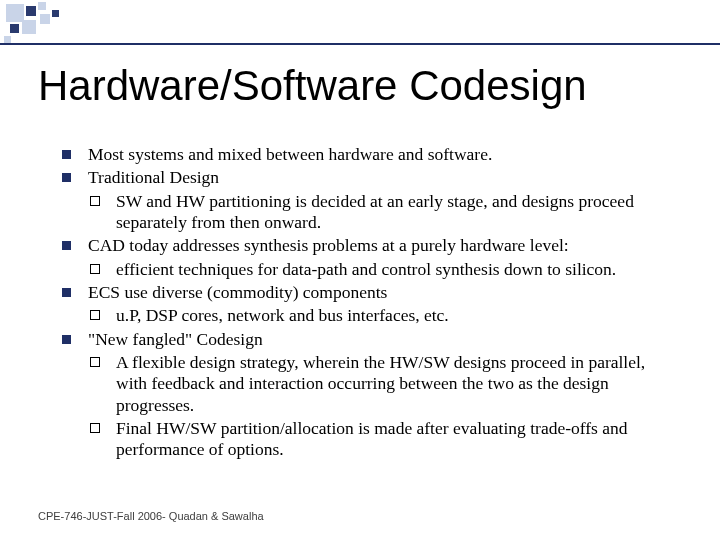 The width and height of the screenshot is (720, 540). I want to click on bullet-level1: Most systems and mixed between hardware …, so click(370, 154).